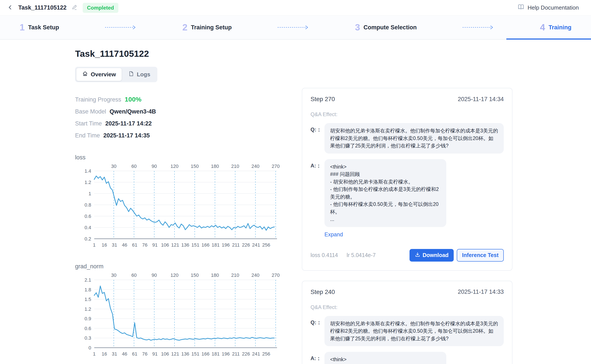 The width and height of the screenshot is (591, 364). I want to click on loss-chart-block: loss 0.20.40.60.811.21.43060901201501802…, so click(177, 201).